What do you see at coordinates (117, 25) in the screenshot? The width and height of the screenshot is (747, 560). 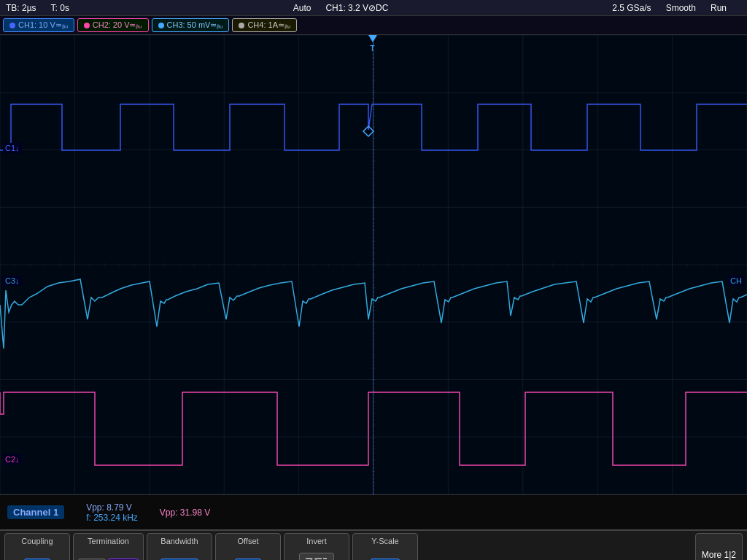 I see `ch2-label: CH2: 20 V≃ᵦᵤ` at bounding box center [117, 25].